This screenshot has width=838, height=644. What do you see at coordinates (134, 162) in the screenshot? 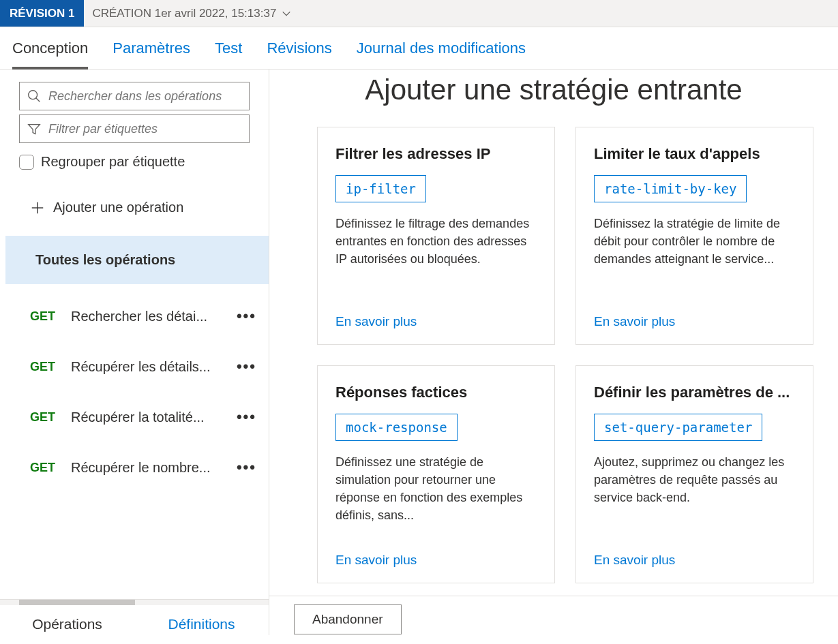
I see `group-by-tag-row: Regrouper par étiquette` at bounding box center [134, 162].